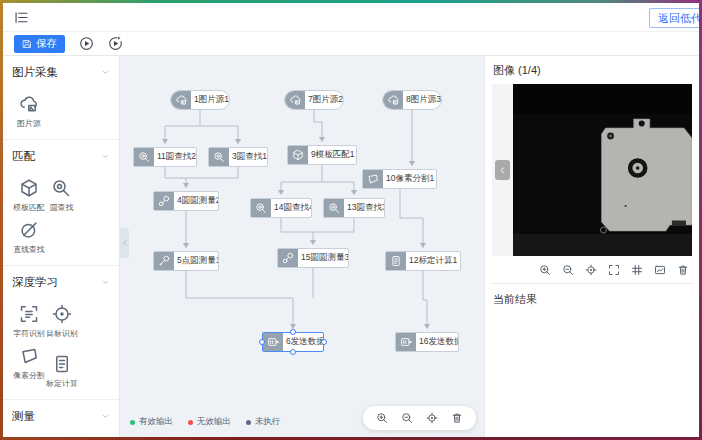  Describe the element at coordinates (602, 170) in the screenshot. I see `camera-image` at that location.